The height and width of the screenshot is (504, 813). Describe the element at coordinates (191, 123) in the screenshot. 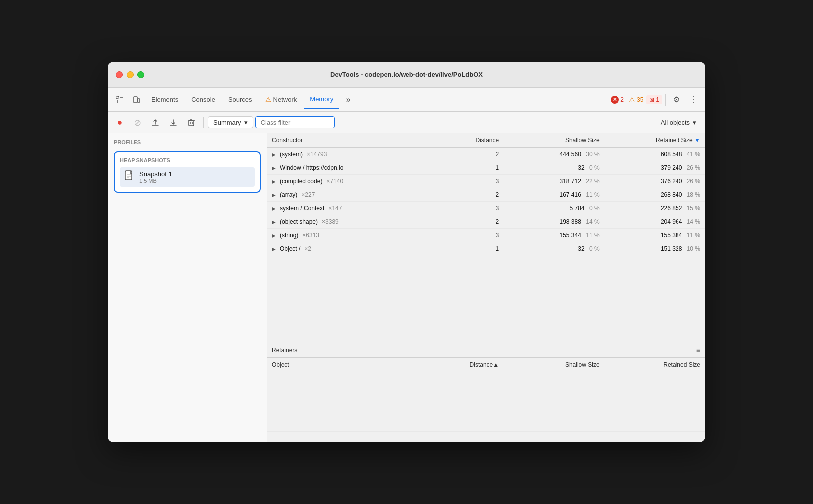

I see `trash-button` at that location.